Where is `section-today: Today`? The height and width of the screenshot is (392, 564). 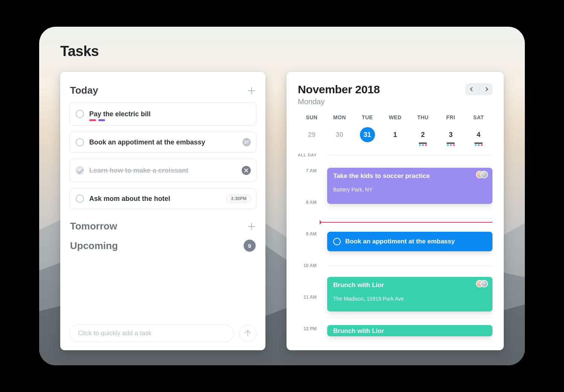 section-today: Today is located at coordinates (163, 90).